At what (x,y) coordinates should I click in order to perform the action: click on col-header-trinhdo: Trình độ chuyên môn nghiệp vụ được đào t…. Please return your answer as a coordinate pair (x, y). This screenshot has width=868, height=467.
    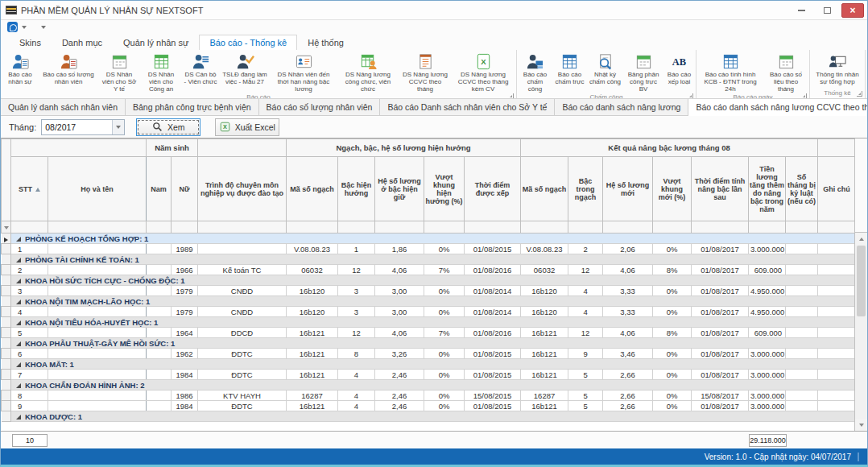
    Looking at the image, I should click on (242, 189).